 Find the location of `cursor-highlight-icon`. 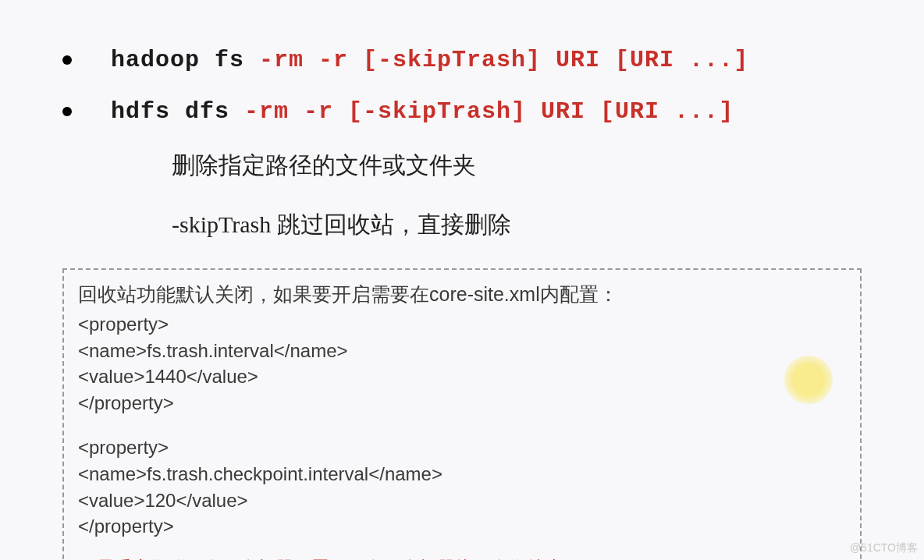

cursor-highlight-icon is located at coordinates (808, 380).